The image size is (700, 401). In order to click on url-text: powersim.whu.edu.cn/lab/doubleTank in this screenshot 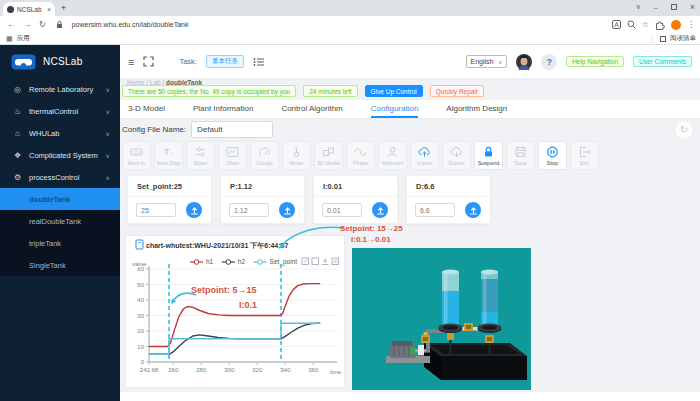, I will do `click(130, 24)`.